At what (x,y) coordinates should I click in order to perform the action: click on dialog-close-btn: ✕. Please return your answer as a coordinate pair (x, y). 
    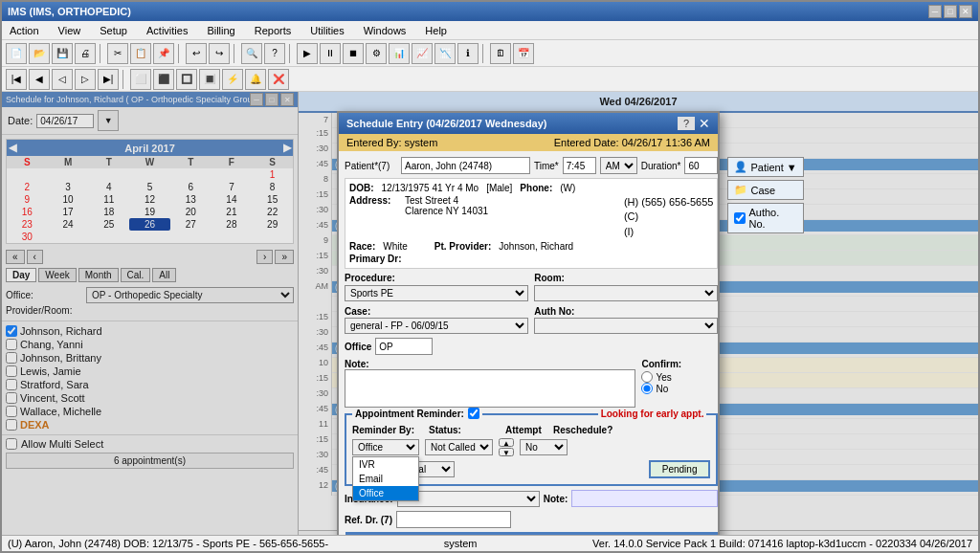
    Looking at the image, I should click on (704, 123).